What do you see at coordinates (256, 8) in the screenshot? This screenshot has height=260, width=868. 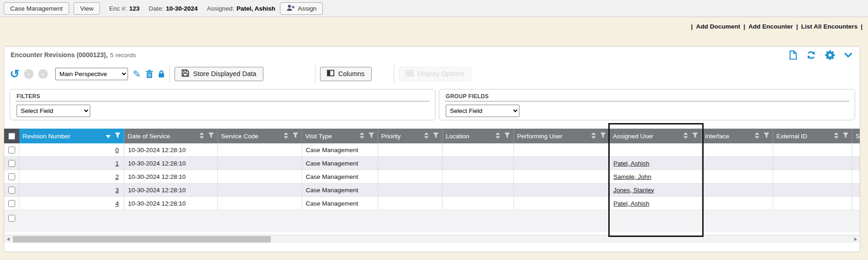 I see `assigned-value: Patel, Ashish` at bounding box center [256, 8].